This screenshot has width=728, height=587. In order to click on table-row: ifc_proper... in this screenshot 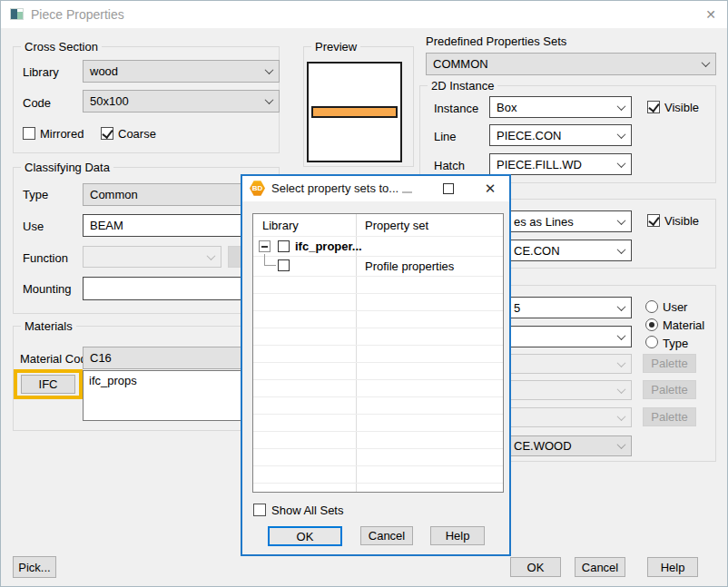, I will do `click(378, 247)`.